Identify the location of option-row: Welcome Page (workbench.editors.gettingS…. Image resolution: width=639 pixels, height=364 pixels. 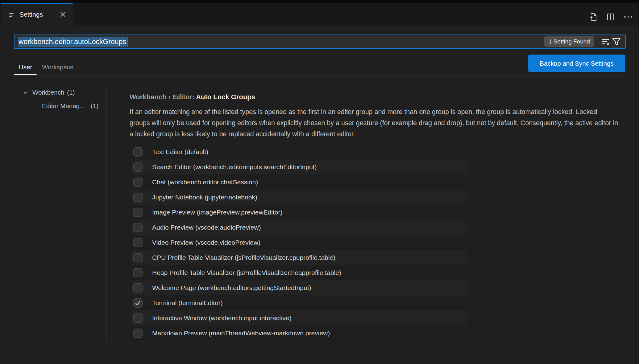
(299, 288).